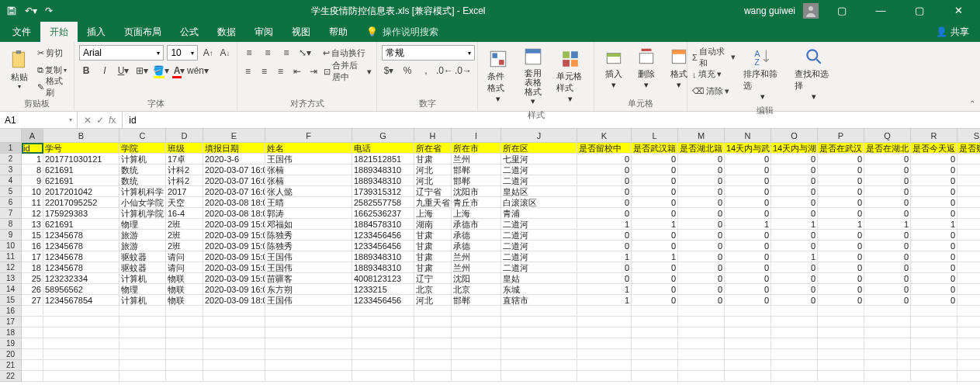  I want to click on cell: 17, so click(33, 257).